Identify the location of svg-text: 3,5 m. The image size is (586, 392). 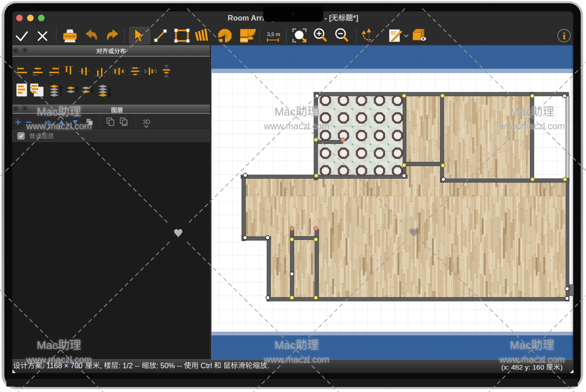
(273, 34).